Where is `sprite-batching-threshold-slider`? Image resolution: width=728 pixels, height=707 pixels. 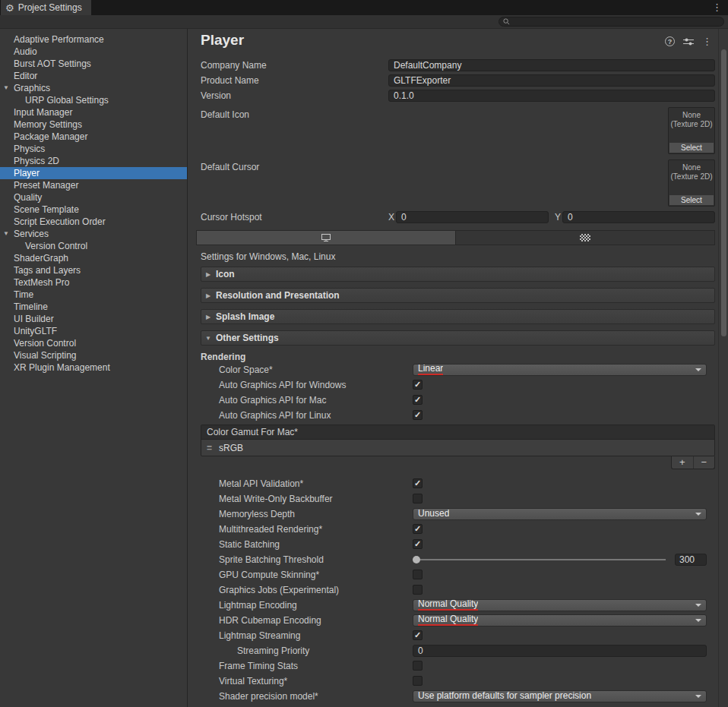
sprite-batching-threshold-slider is located at coordinates (540, 560).